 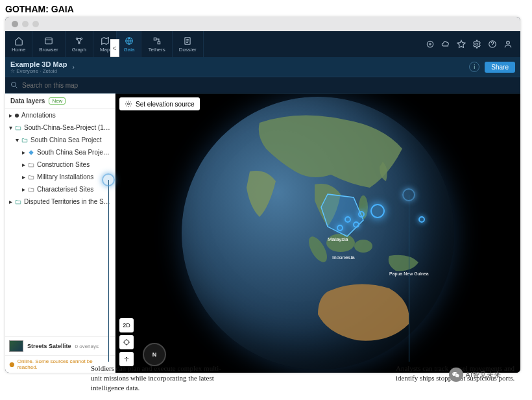 What do you see at coordinates (456, 375) in the screenshot?
I see `wechat-icon` at bounding box center [456, 375].